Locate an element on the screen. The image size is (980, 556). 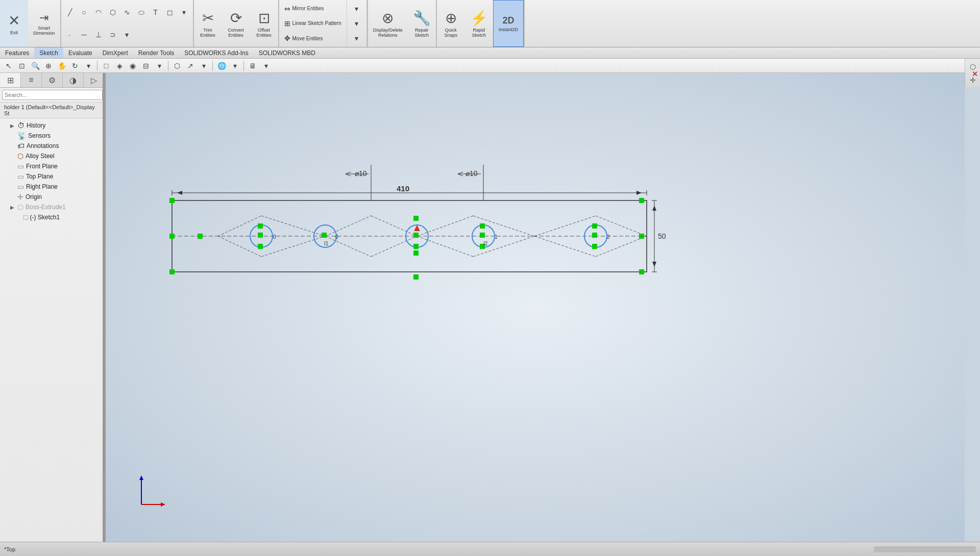
offset-entities-button: ⊡ OffsetEntities is located at coordinates (264, 23).